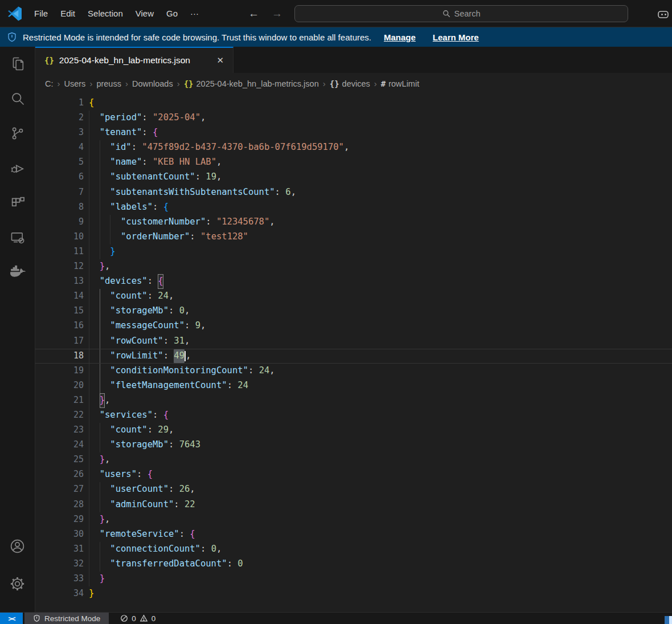 The image size is (672, 624). What do you see at coordinates (220, 60) in the screenshot?
I see `close-tab-icon: ✕` at bounding box center [220, 60].